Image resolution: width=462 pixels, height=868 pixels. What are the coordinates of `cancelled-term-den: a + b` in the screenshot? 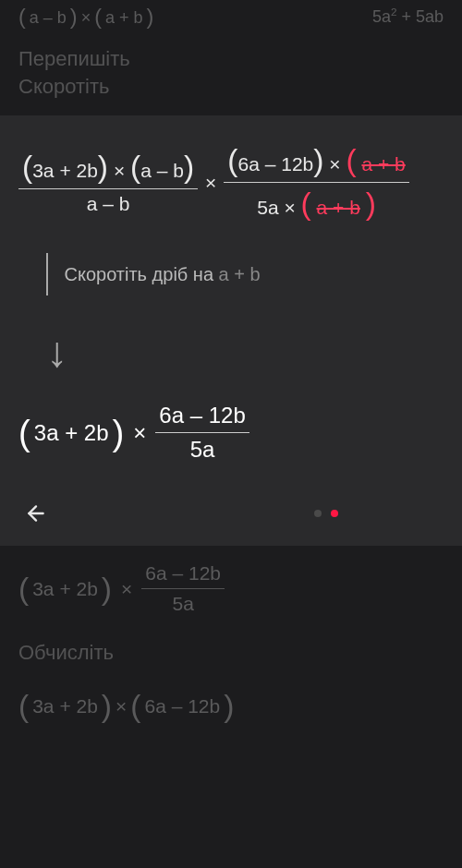 It's located at (338, 207).